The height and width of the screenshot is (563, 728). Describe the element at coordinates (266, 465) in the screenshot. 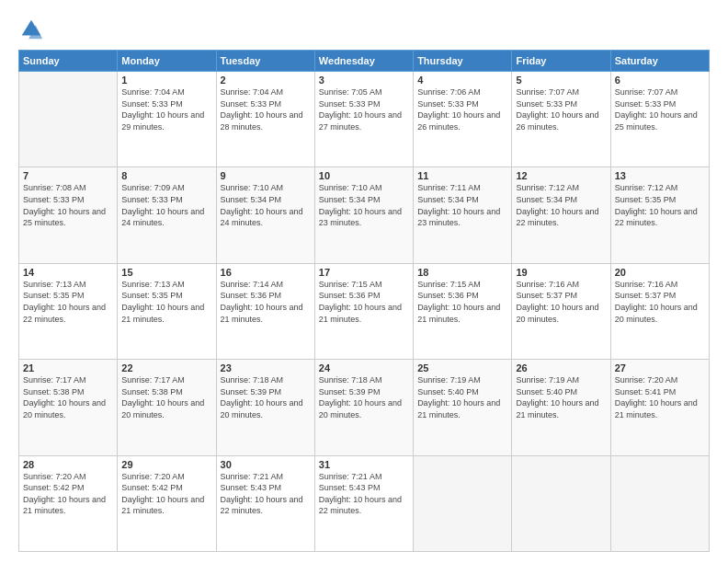

I see `day-number: 30` at that location.